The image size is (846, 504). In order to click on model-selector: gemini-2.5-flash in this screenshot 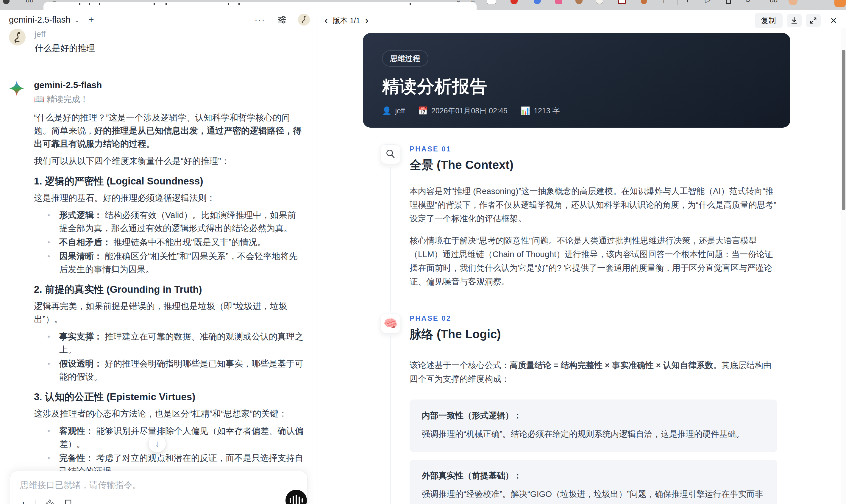, I will do `click(39, 20)`.